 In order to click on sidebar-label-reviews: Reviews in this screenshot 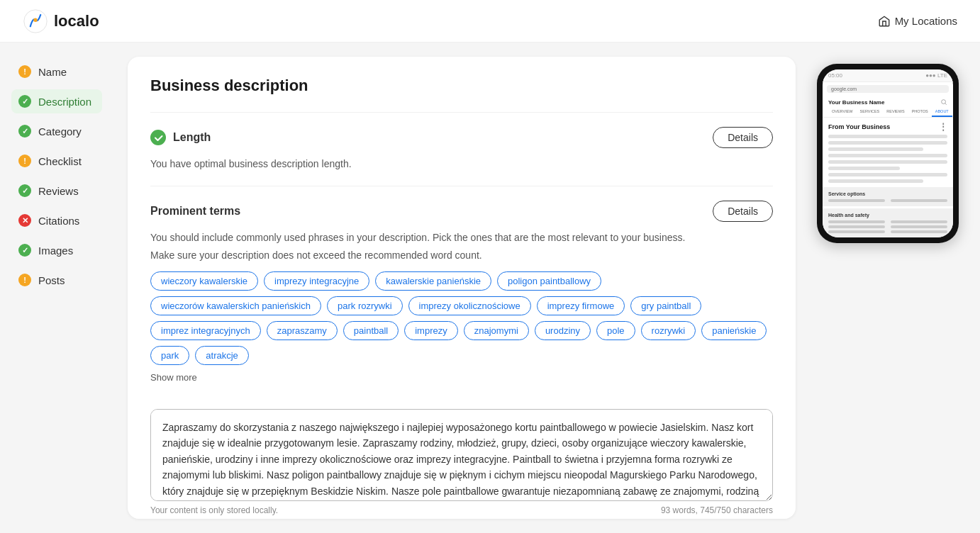, I will do `click(58, 191)`.